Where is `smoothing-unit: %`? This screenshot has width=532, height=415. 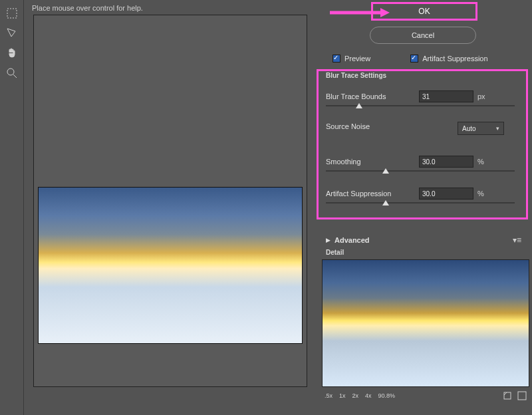 smoothing-unit: % is located at coordinates (481, 162).